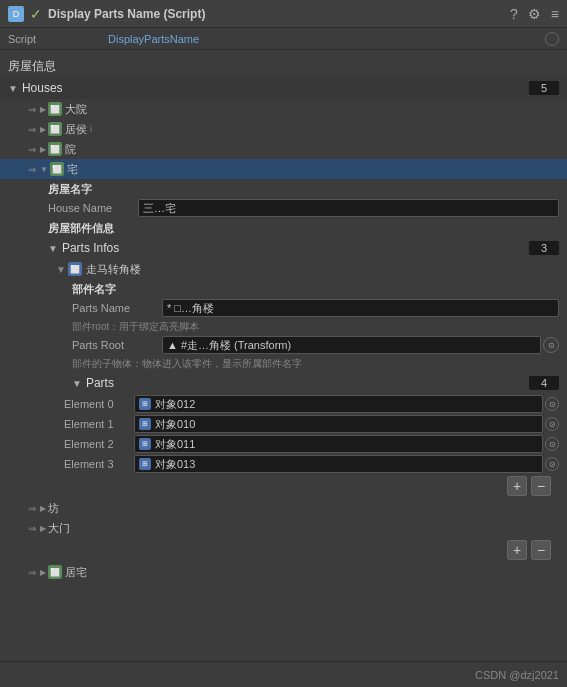 This screenshot has width=567, height=687. I want to click on tree-item-damen: ⇒ ▶ 大门, so click(284, 528).